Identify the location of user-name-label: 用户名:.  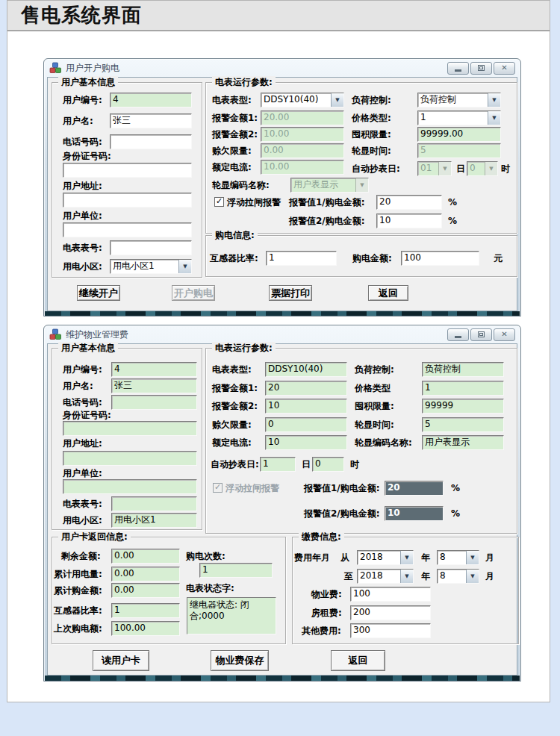
(78, 121).